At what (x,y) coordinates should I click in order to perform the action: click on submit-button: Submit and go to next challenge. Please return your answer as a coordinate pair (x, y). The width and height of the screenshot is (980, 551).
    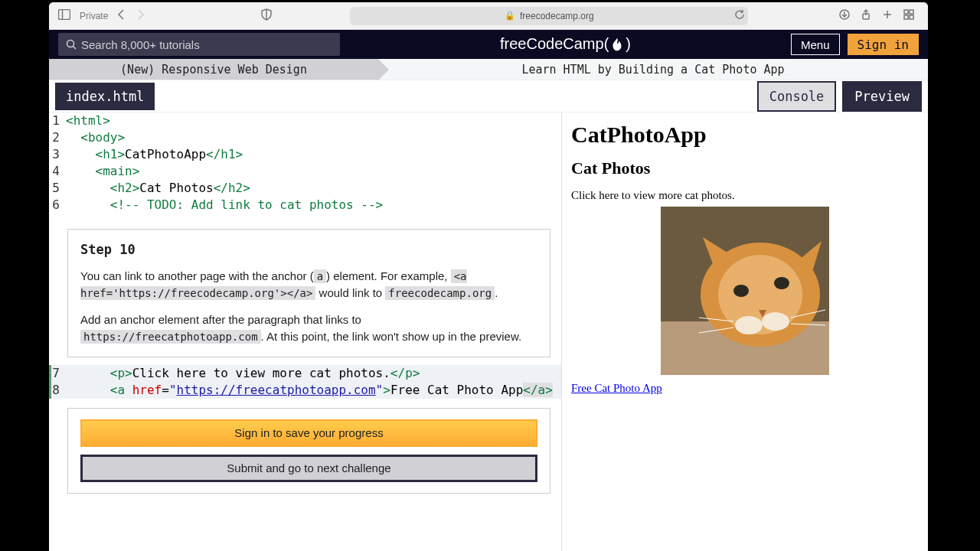
    Looking at the image, I should click on (309, 468).